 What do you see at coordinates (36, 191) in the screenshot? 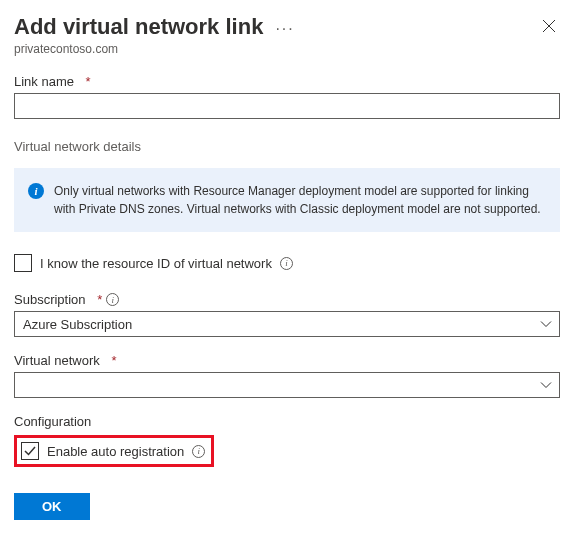
I see `info-icon: i` at bounding box center [36, 191].